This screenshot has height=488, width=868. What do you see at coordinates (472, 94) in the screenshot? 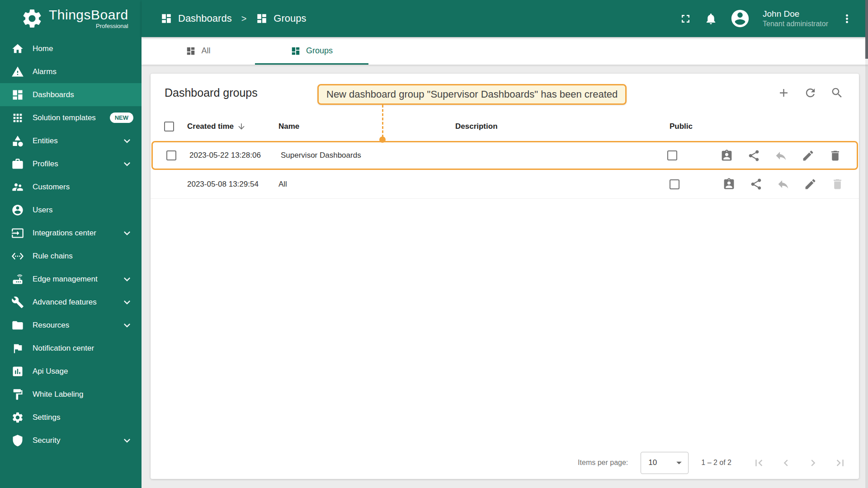
I see `toast-callout: New dashboard group "Supervisor Dashboar…` at bounding box center [472, 94].